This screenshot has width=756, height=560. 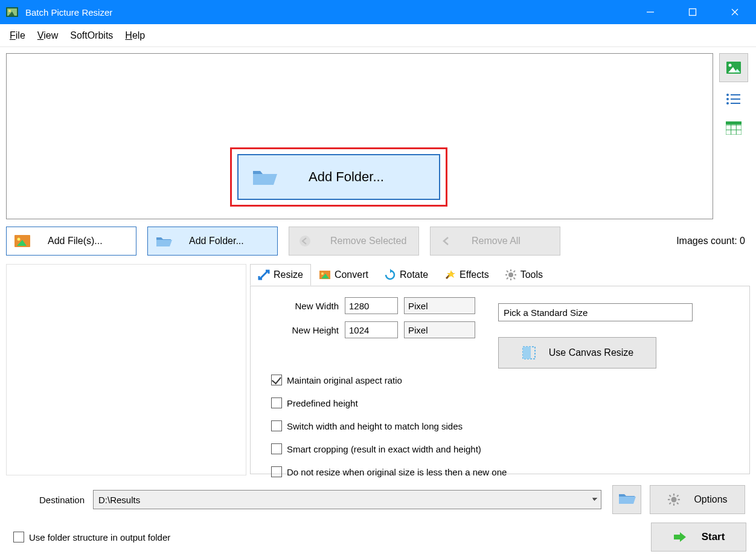 What do you see at coordinates (301, 330) in the screenshot?
I see `new-height-label: New Height` at bounding box center [301, 330].